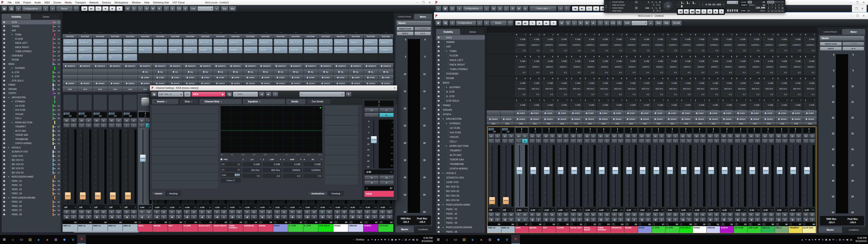 This screenshot has width=868, height=244. I want to click on channel-number-cell: ◯27, so click(296, 222).